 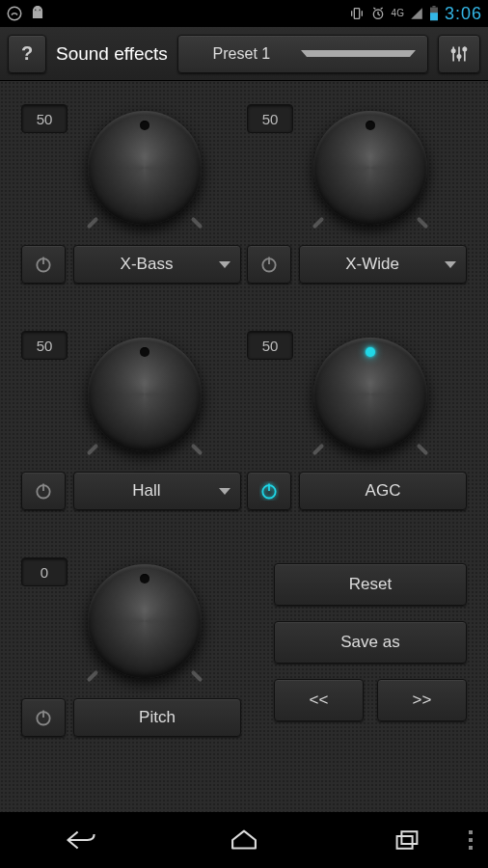 I want to click on menu-button, so click(x=471, y=840).